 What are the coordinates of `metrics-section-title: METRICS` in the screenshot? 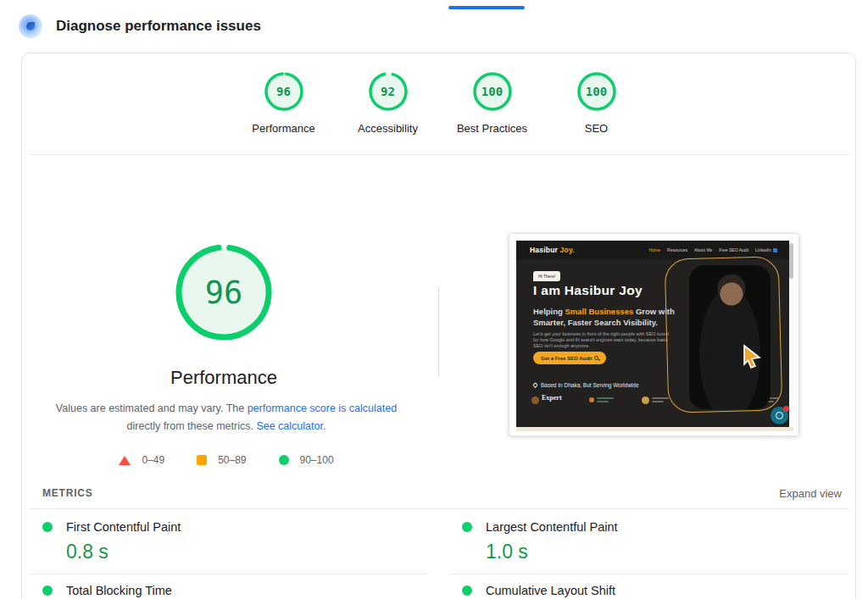 It's located at (68, 493).